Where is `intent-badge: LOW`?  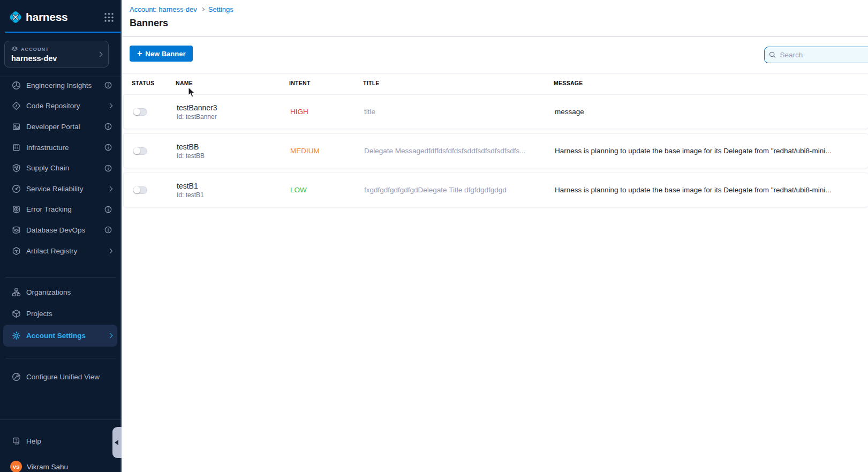
intent-badge: LOW is located at coordinates (327, 190).